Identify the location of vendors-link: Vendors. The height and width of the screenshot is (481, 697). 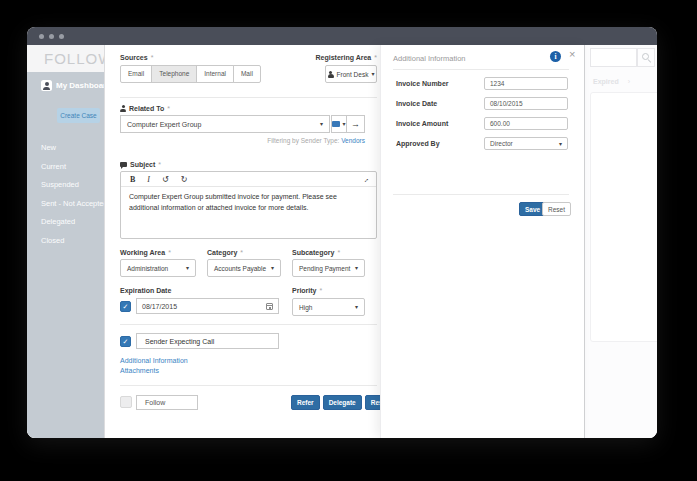
(353, 140).